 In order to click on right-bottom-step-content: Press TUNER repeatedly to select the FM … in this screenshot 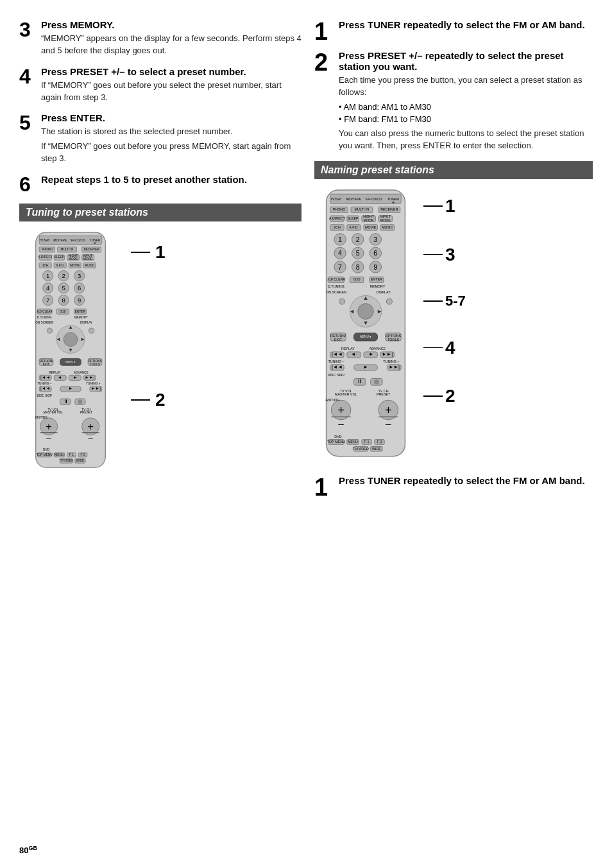, I will do `click(466, 487)`.